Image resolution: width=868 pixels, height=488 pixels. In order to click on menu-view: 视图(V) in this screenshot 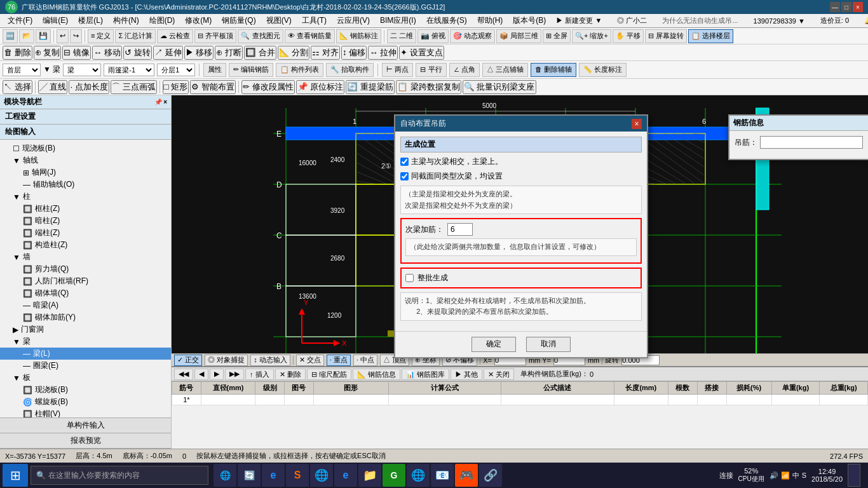, I will do `click(279, 20)`.